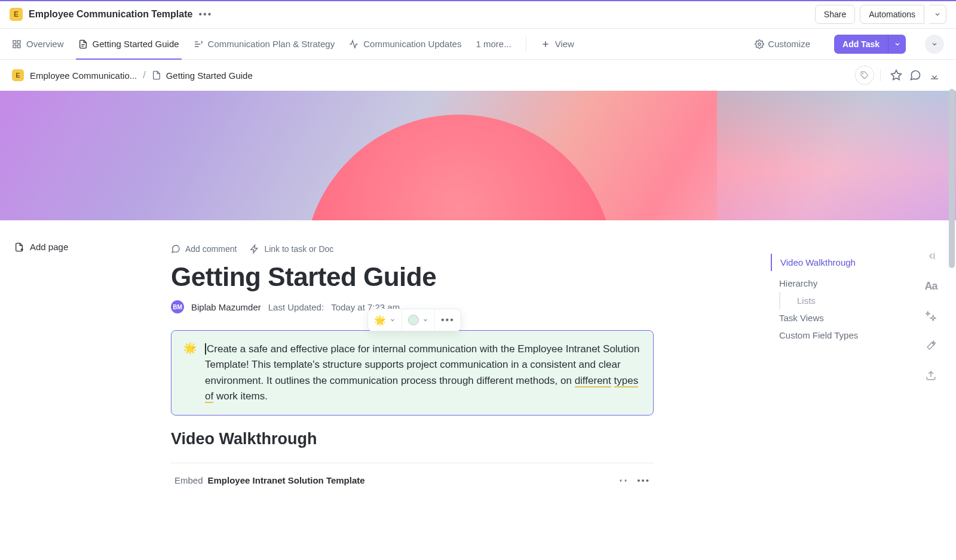  What do you see at coordinates (865, 75) in the screenshot?
I see `tag-icon` at bounding box center [865, 75].